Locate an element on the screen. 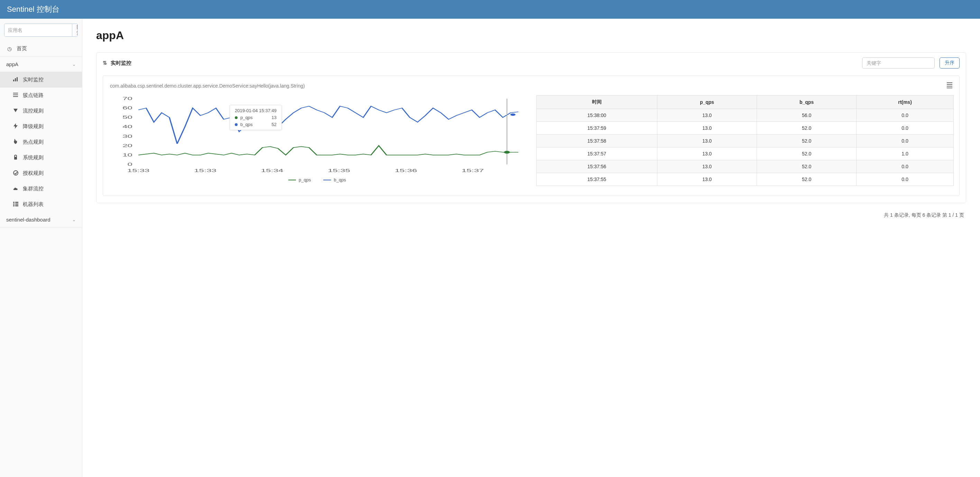 The width and height of the screenshot is (980, 477). svg-text: 0 is located at coordinates (130, 164).